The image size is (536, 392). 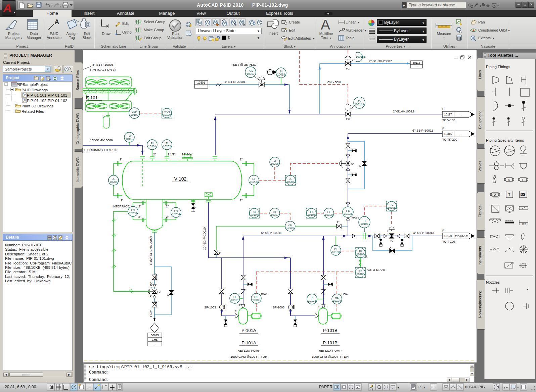 What do you see at coordinates (167, 143) in the screenshot?
I see `svg-text: TI` at bounding box center [167, 143].